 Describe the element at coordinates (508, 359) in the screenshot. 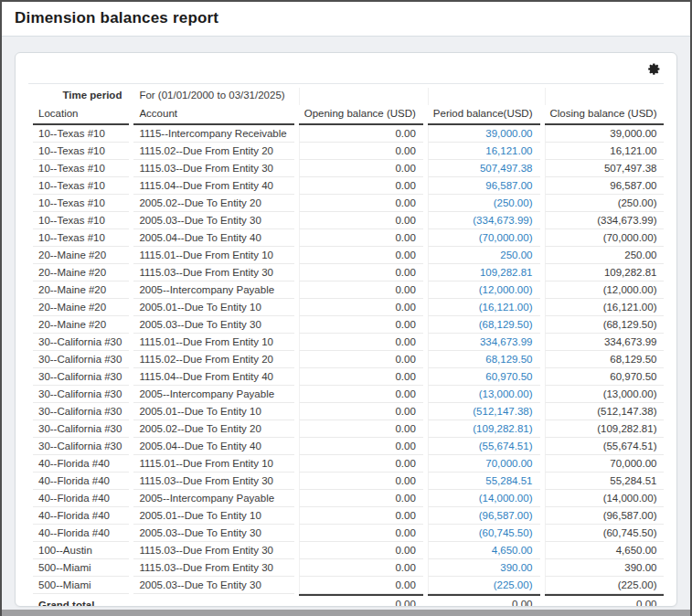

I see `period-balance-link: 68,129.50` at that location.